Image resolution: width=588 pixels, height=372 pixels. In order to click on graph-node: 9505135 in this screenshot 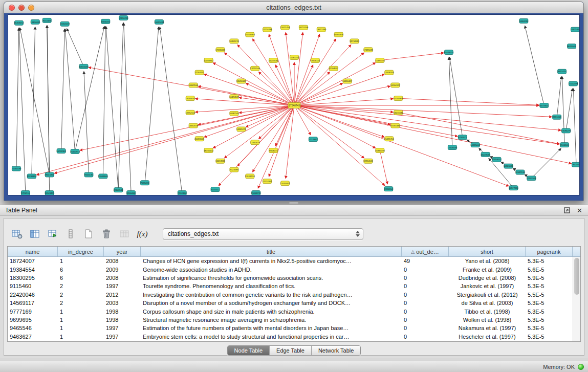, I will do `click(89, 175)`.